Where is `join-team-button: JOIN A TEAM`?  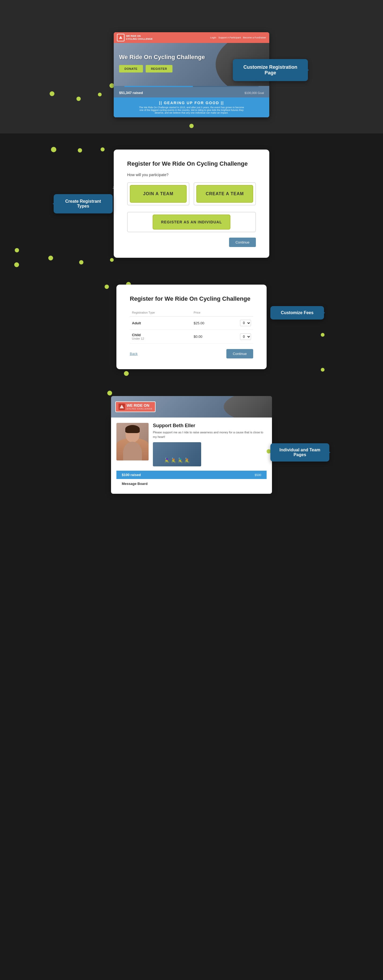 join-team-button: JOIN A TEAM is located at coordinates (158, 194).